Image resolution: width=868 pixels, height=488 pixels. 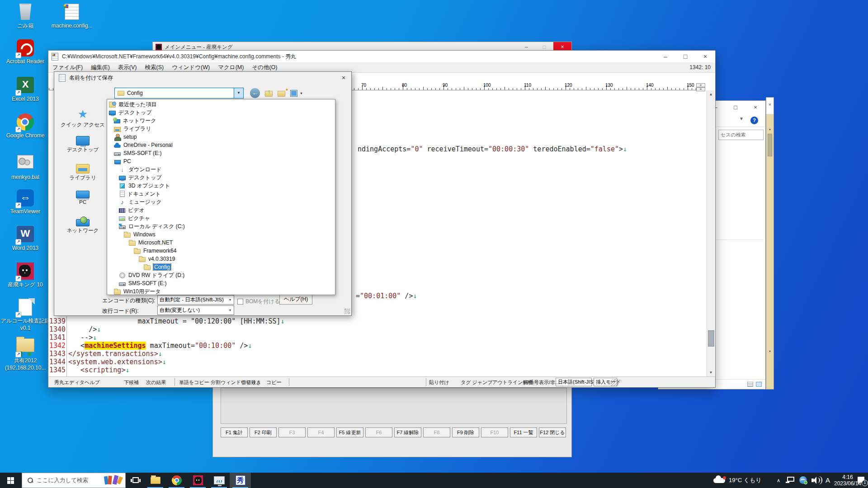 What do you see at coordinates (862, 480) in the screenshot?
I see `action-center-button: 1` at bounding box center [862, 480].